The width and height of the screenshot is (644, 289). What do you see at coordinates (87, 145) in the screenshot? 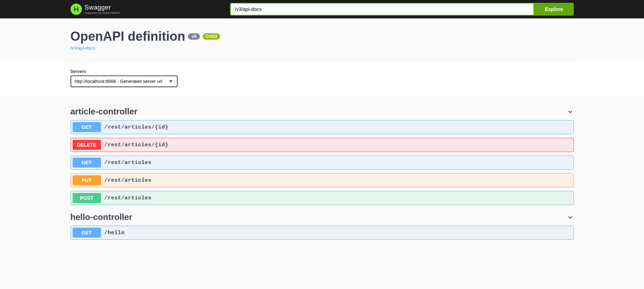
I see `method-badge: DELETE` at bounding box center [87, 145].